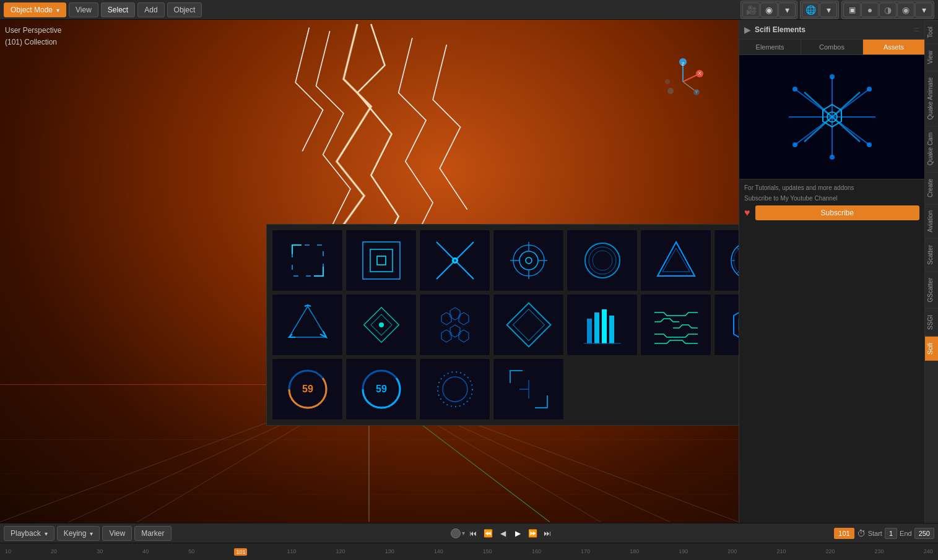  What do you see at coordinates (381, 261) in the screenshot?
I see `asset-nested-square` at bounding box center [381, 261].